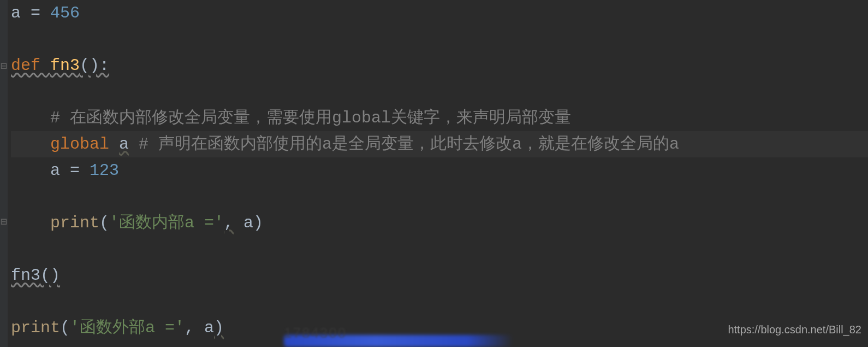 The height and width of the screenshot is (347, 868). Describe the element at coordinates (229, 223) in the screenshot. I see `code-token: ,` at that location.